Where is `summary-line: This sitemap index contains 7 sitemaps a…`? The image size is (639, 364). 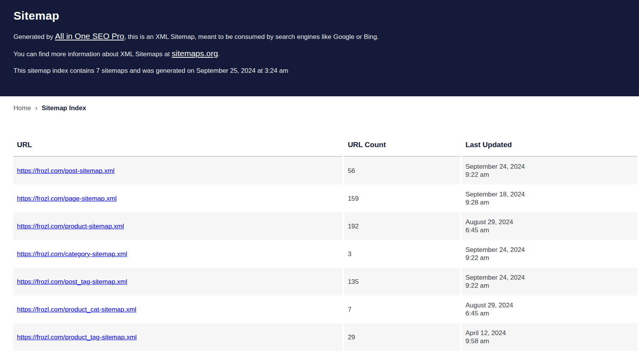
summary-line: This sitemap index contains 7 sitemaps a… is located at coordinates (320, 71).